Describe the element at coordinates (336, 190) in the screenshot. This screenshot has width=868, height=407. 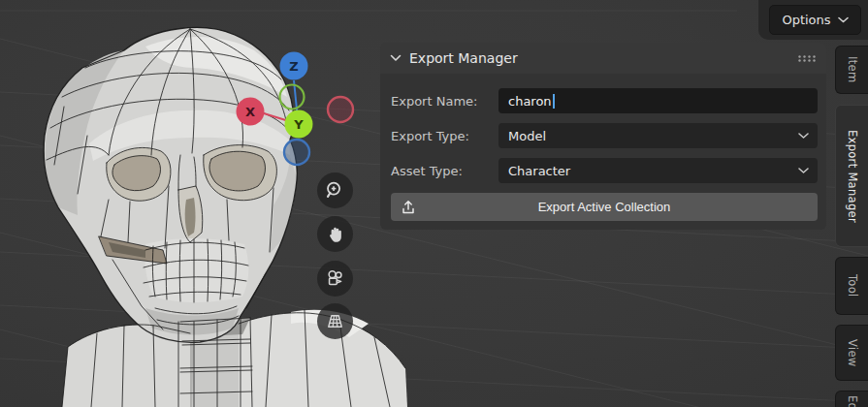
I see `magnifier-plus-icon` at that location.